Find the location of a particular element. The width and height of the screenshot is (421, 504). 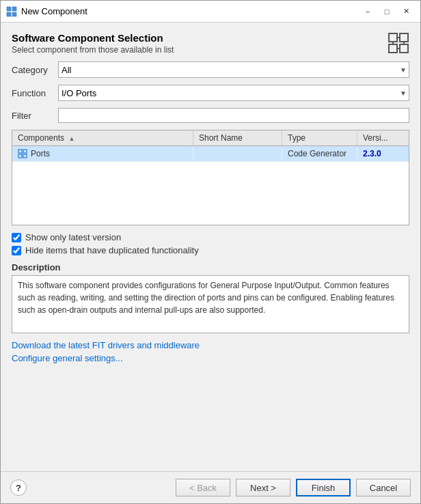

description-label: Description is located at coordinates (210, 268).